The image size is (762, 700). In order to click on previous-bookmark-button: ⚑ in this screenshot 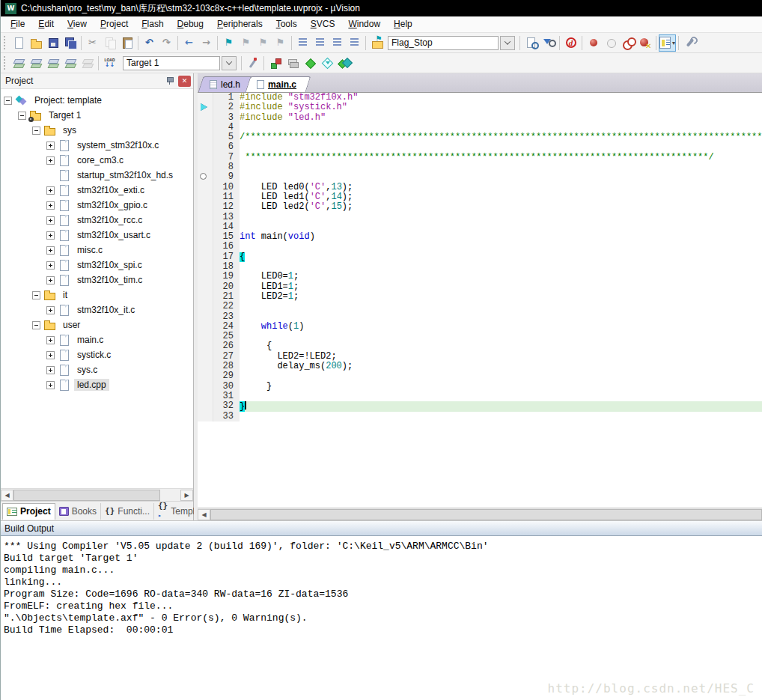, I will do `click(263, 43)`.